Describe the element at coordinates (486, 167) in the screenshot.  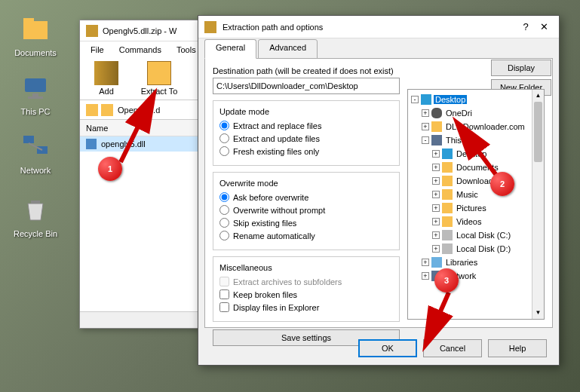
I see `tree-node: +Documents` at that location.